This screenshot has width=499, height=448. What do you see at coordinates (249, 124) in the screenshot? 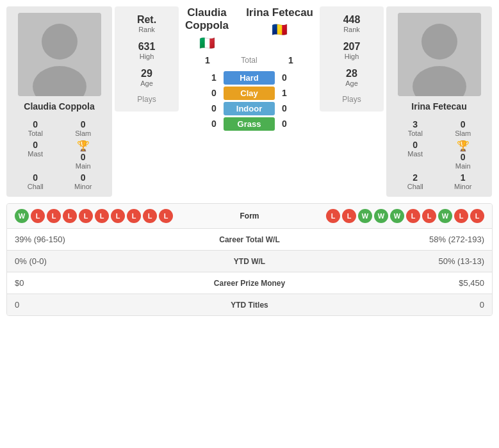
I see `surface-row-grass: 0 Grass 0` at bounding box center [249, 124].